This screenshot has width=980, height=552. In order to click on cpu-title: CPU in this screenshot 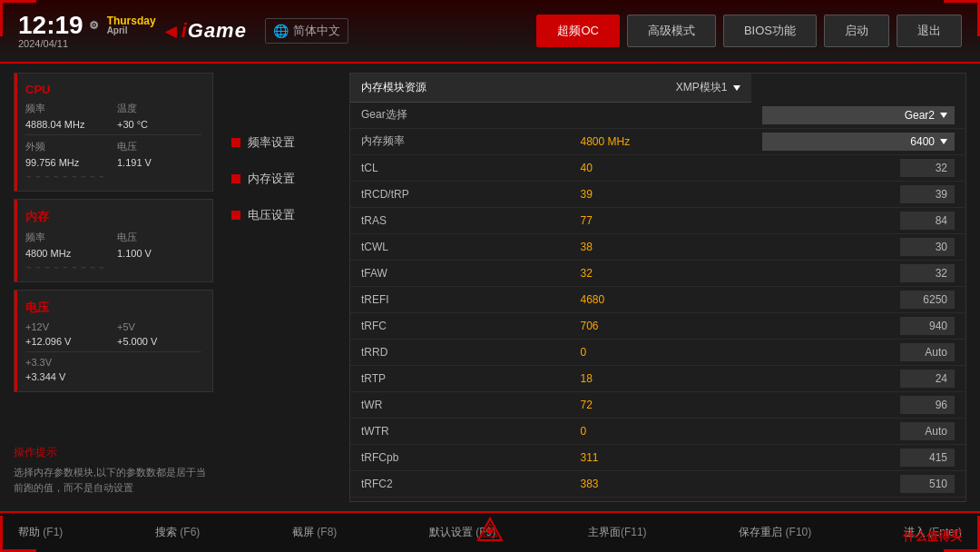, I will do `click(113, 89)`.